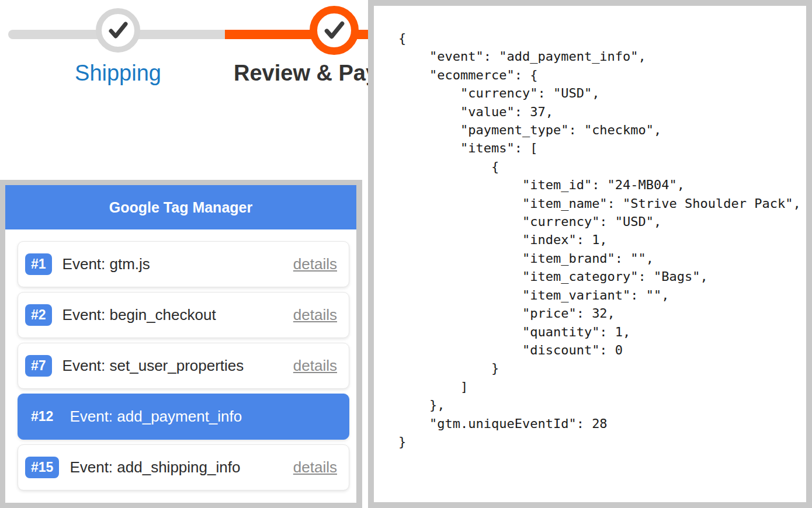  What do you see at coordinates (39, 264) in the screenshot?
I see `event-number-badge: #1` at bounding box center [39, 264].